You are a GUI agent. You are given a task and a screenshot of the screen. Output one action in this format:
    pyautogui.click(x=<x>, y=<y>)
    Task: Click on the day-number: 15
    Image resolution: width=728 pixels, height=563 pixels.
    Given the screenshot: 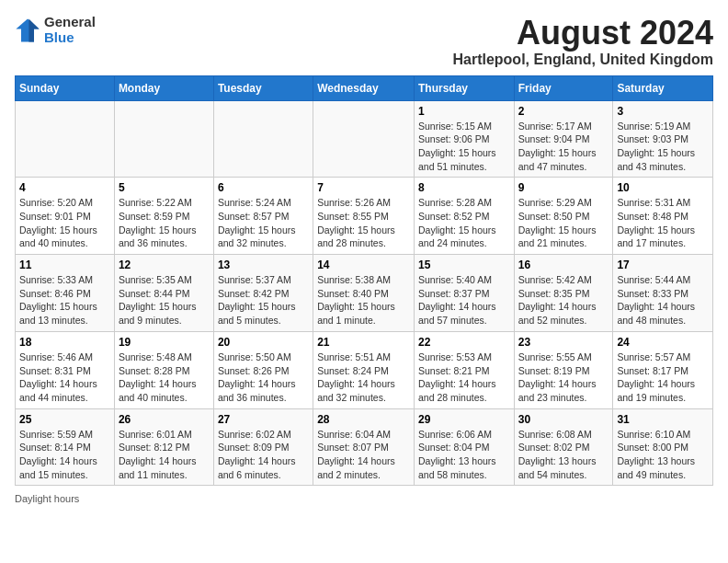 What is the action you would take?
    pyautogui.click(x=464, y=265)
    